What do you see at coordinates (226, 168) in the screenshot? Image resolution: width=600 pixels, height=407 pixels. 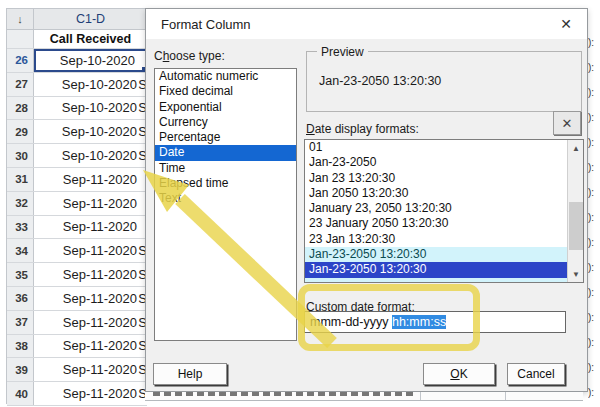 I see `choose-type-option: Time` at bounding box center [226, 168].